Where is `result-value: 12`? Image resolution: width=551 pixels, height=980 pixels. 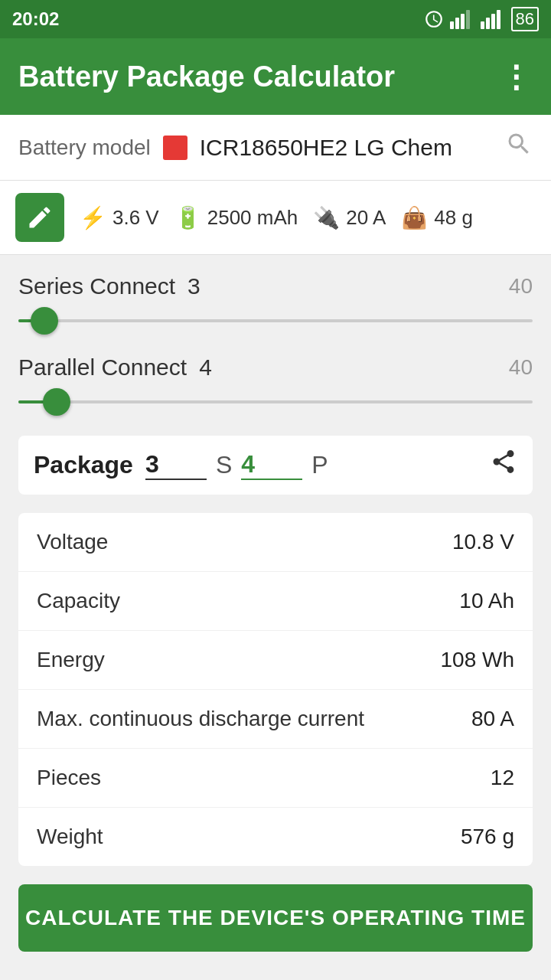
result-value: 12 is located at coordinates (502, 778).